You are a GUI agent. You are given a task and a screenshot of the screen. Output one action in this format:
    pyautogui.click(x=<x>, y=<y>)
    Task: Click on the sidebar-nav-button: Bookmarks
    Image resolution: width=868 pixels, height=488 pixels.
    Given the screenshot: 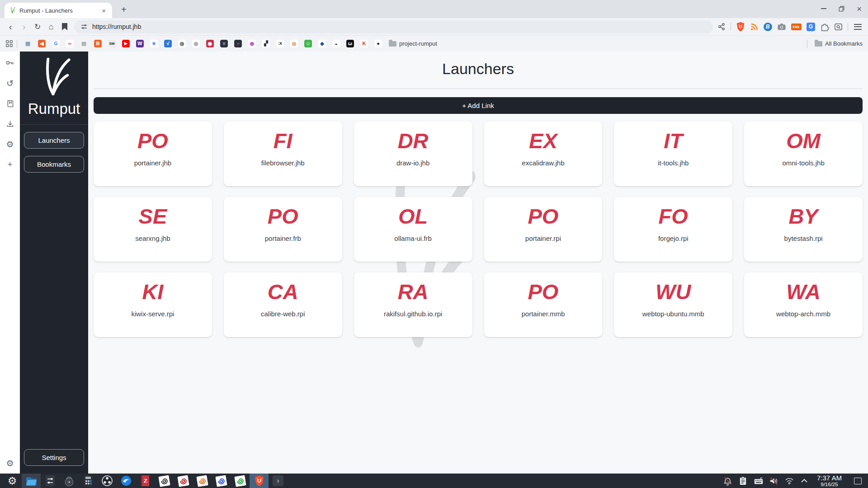 What is the action you would take?
    pyautogui.click(x=54, y=164)
    